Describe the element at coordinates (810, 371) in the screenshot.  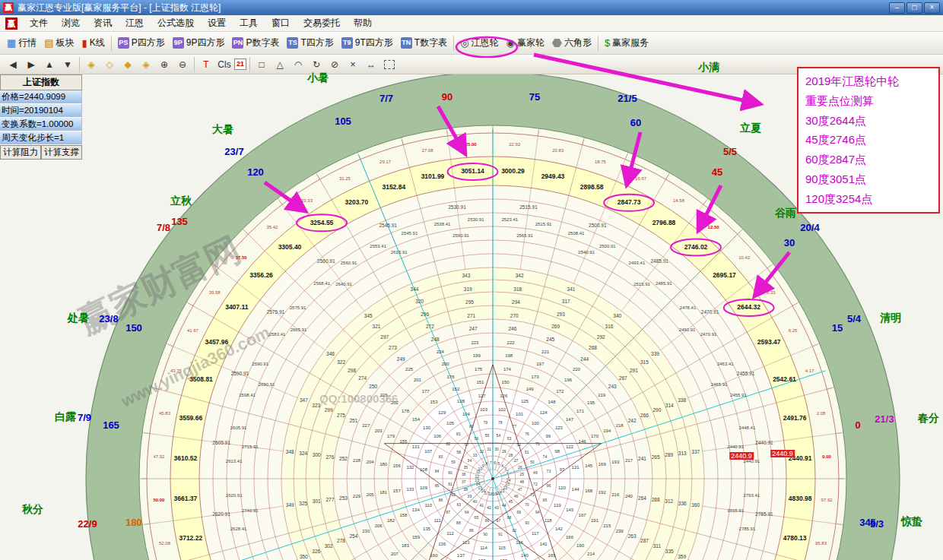
I see `svg-text: 4.17` at that location.